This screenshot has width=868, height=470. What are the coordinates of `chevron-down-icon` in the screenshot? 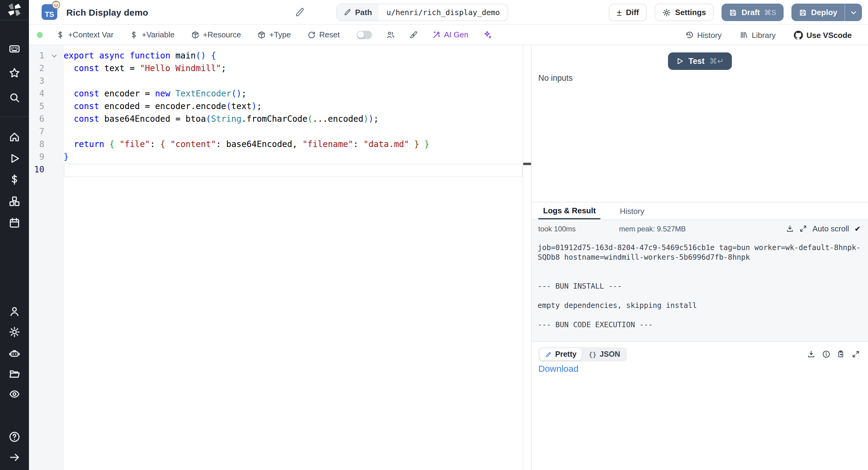 It's located at (854, 12).